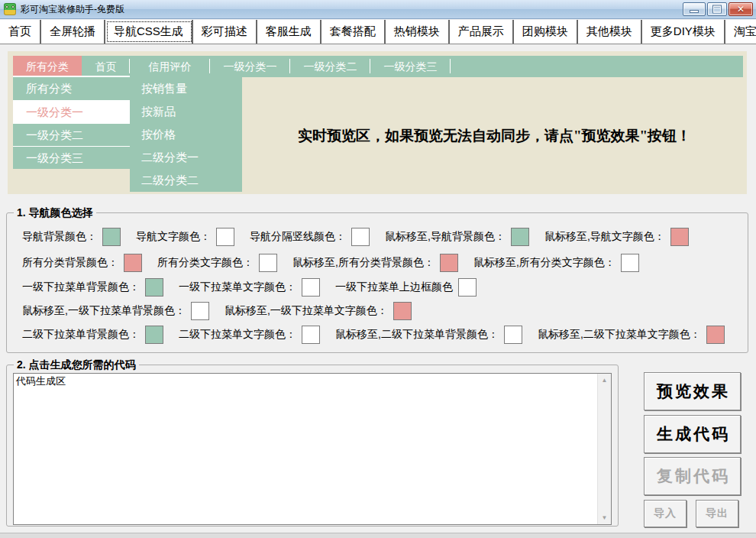  What do you see at coordinates (418, 32) in the screenshot?
I see `tab: 热销模块` at bounding box center [418, 32].